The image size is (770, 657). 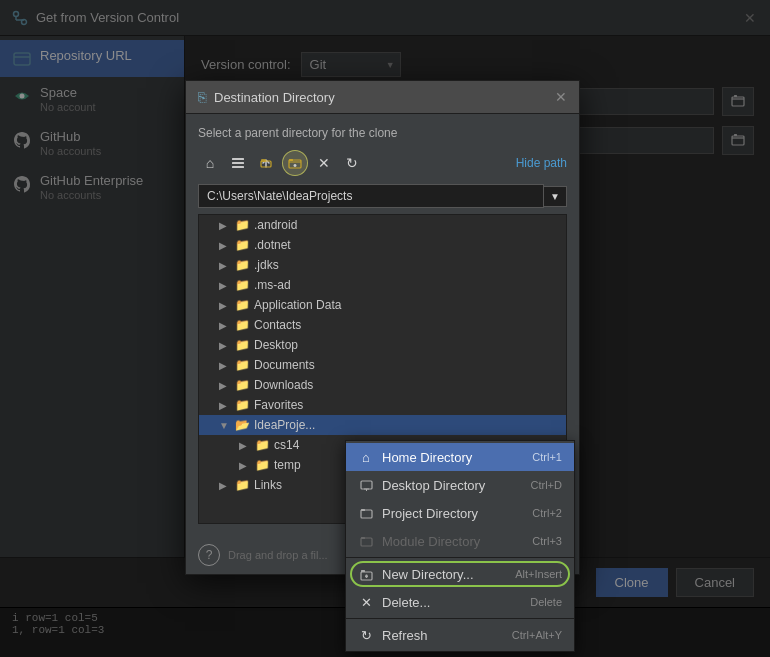 I want to click on tree-item-android: ▶ 📁 .android, so click(x=382, y=225).